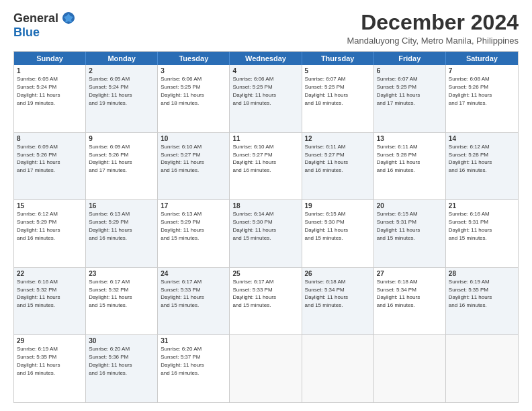 Image resolution: width=532 pixels, height=411 pixels. I want to click on calendar-cell-4-2: 31Sunrise: 6:20 AM Sunset: 5:37 PM Dayli…, so click(193, 369).